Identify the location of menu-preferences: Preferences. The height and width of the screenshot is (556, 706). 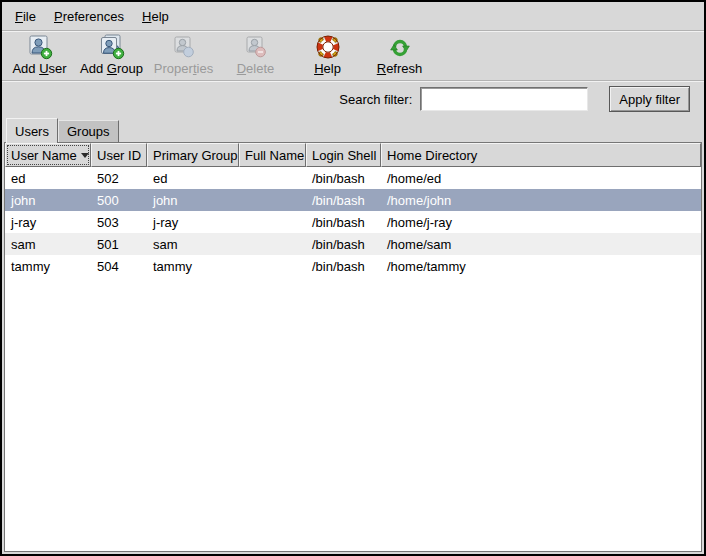
(89, 16).